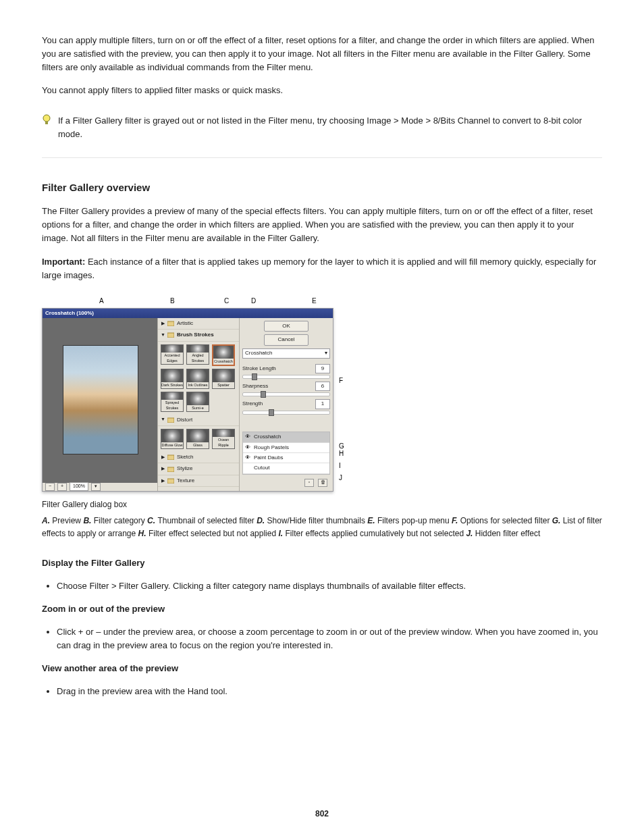 This screenshot has height=834, width=644. Describe the element at coordinates (323, 483) in the screenshot. I see `delete-effect-icon: 🗑` at that location.